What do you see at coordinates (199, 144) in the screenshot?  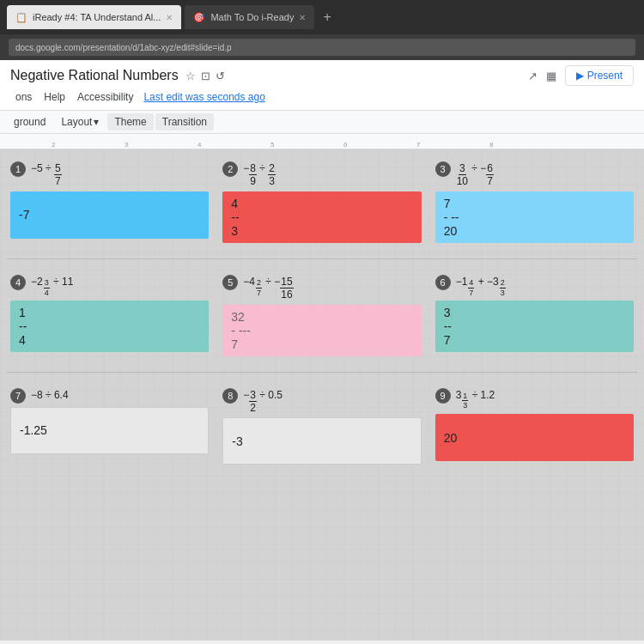 I see `ruler-mark-4: 4` at bounding box center [199, 144].